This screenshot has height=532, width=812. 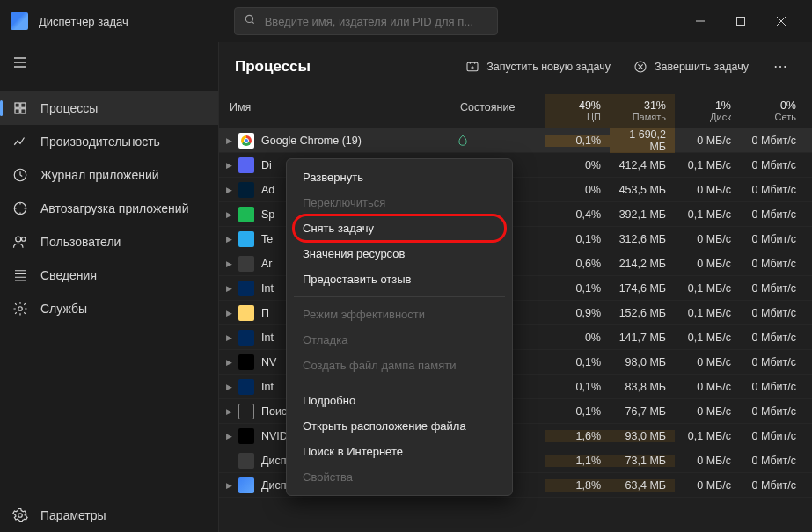 What do you see at coordinates (377, 21) in the screenshot?
I see `search-input` at bounding box center [377, 21].